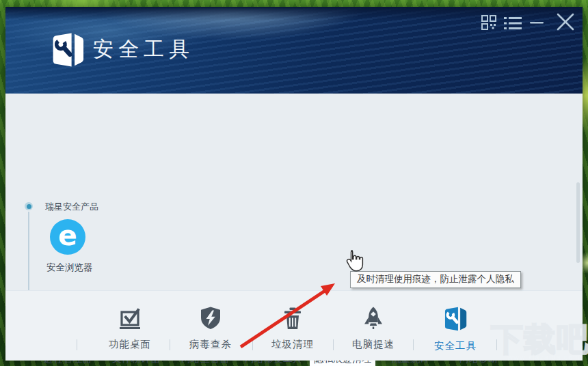 The height and width of the screenshot is (366, 588). I want to click on section-title-rising-products: 瑞星安全产品, so click(72, 207).